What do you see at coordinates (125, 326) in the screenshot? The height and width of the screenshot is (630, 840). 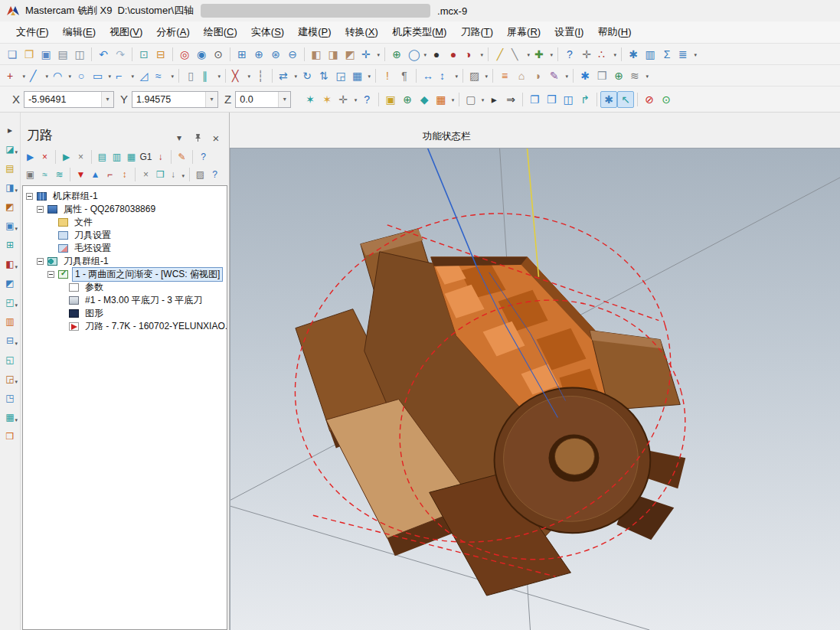 I see `tree-node: 刀路 - 7.7K - 160702-YELUNXIAO.I...` at bounding box center [125, 326].